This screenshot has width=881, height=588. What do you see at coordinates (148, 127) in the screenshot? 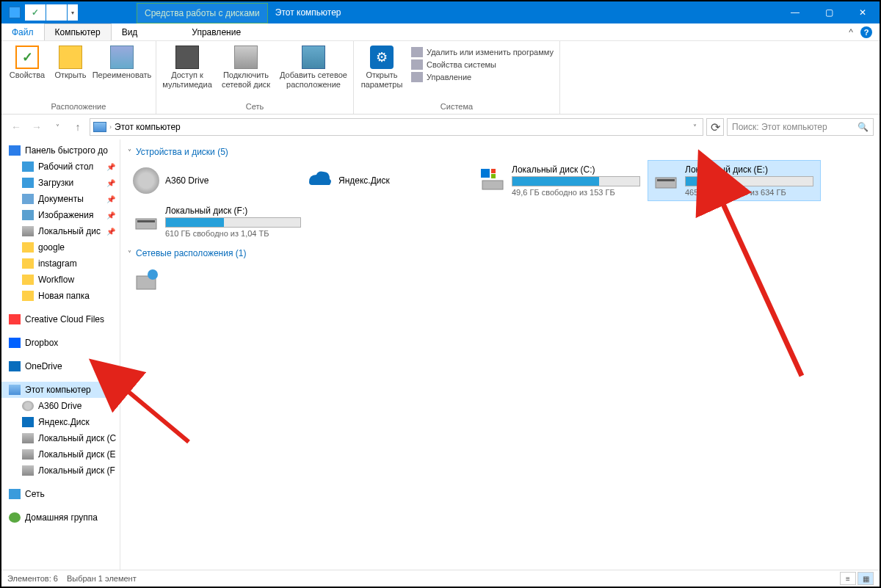
I see `breadcrumb-path: Этот компьютер` at bounding box center [148, 127].